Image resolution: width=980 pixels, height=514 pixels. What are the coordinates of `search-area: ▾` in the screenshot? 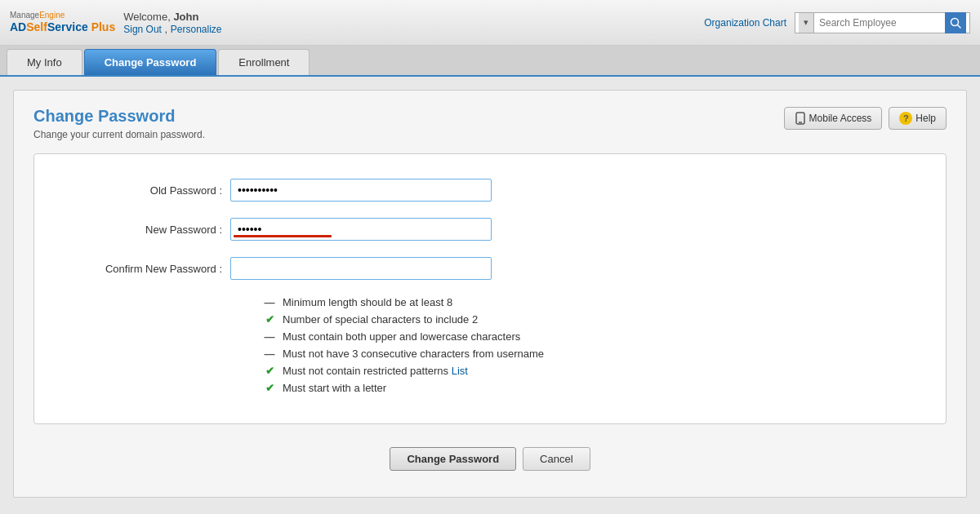 It's located at (882, 23).